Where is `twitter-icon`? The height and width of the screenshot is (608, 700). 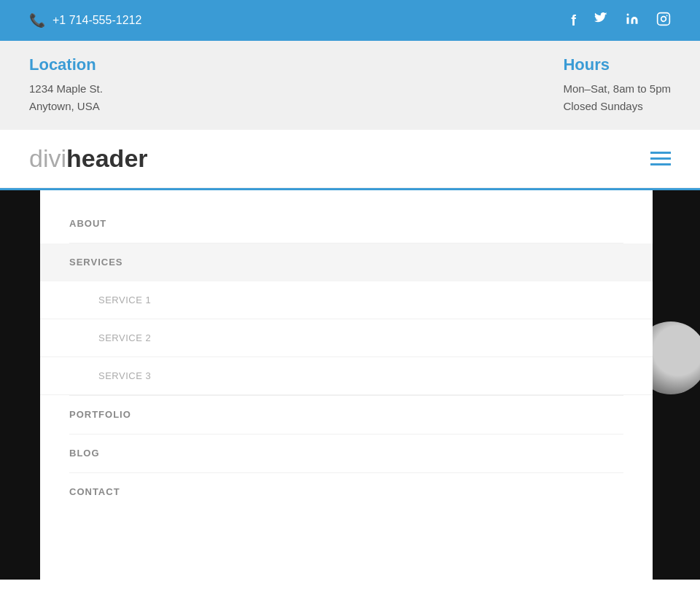
twitter-icon is located at coordinates (601, 20).